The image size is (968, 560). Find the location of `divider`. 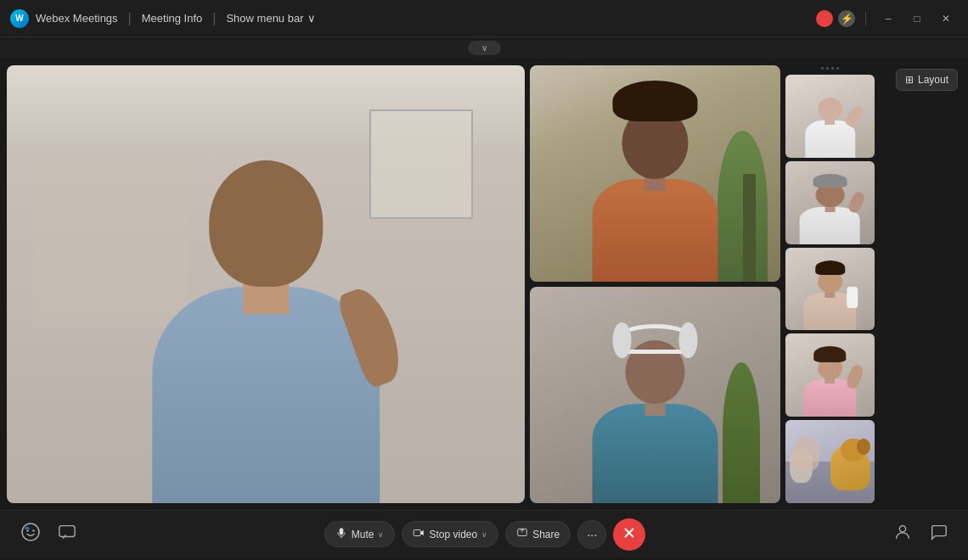

divider is located at coordinates (866, 19).